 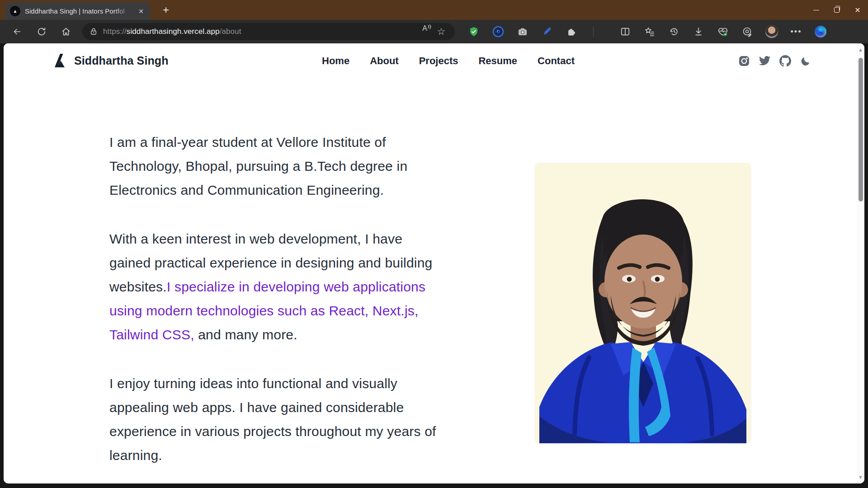 What do you see at coordinates (861, 477) in the screenshot?
I see `scroll-down-arrow: ▼` at bounding box center [861, 477].